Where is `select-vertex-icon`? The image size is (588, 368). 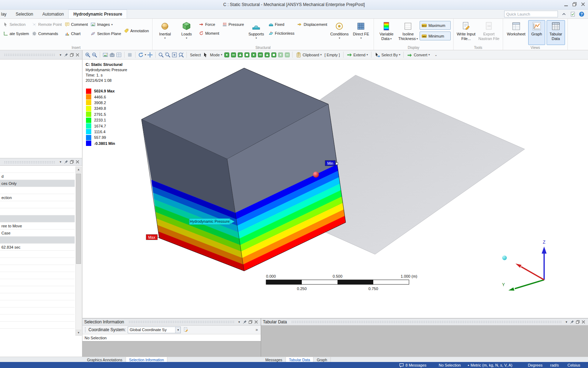
select-vertex-icon is located at coordinates (227, 55).